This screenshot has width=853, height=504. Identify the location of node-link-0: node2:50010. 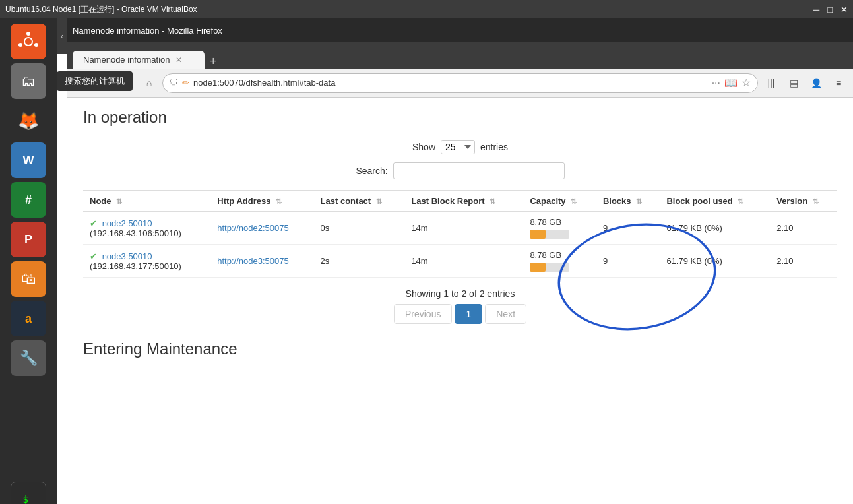
(127, 223).